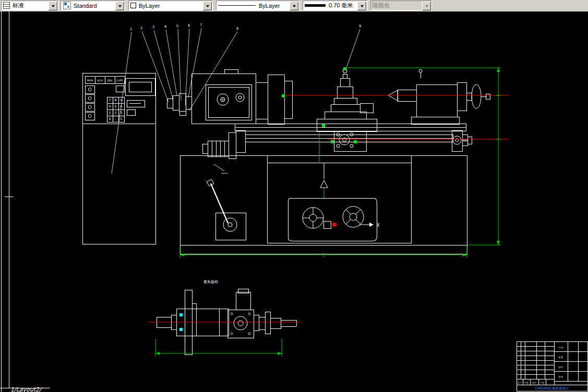  I want to click on dim-style-dropdown-arrow, so click(53, 6).